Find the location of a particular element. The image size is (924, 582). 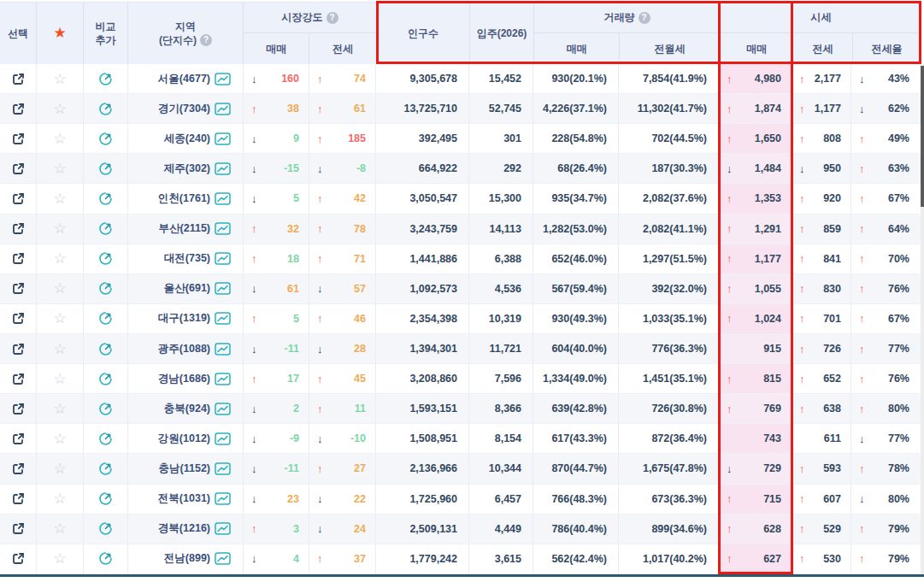

region-link: 부산(2115) is located at coordinates (185, 229).